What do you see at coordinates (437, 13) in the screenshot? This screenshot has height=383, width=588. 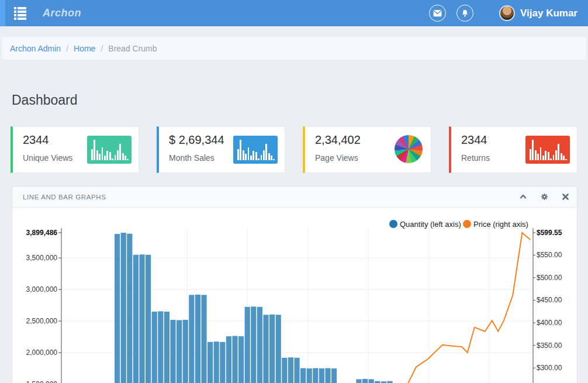 I see `messages-button` at bounding box center [437, 13].